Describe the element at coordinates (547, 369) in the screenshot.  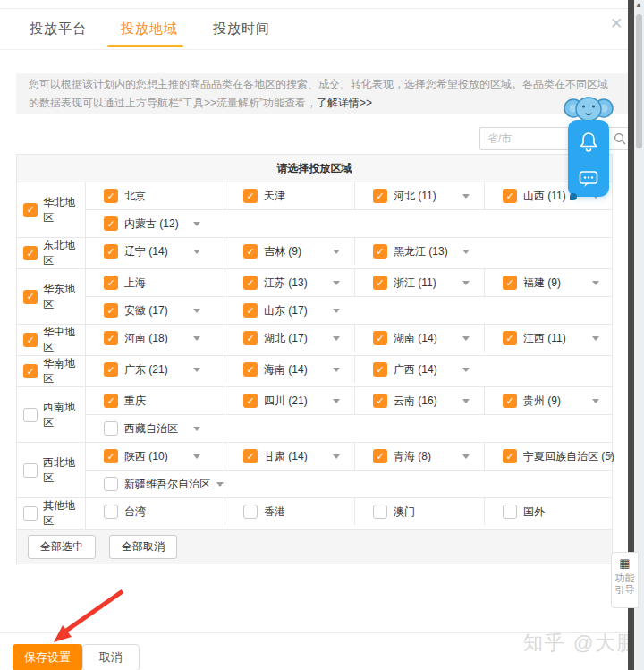
I see `empty-cell` at that location.